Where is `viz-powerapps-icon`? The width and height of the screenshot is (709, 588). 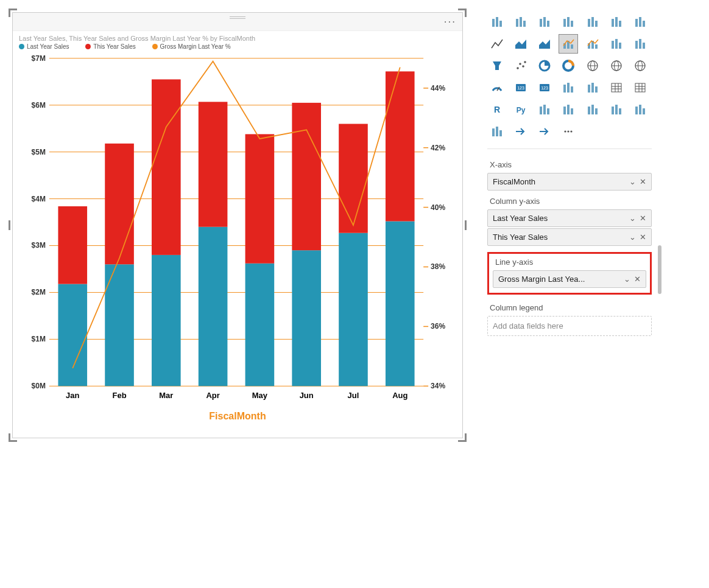 viz-powerapps-icon is located at coordinates (497, 131).